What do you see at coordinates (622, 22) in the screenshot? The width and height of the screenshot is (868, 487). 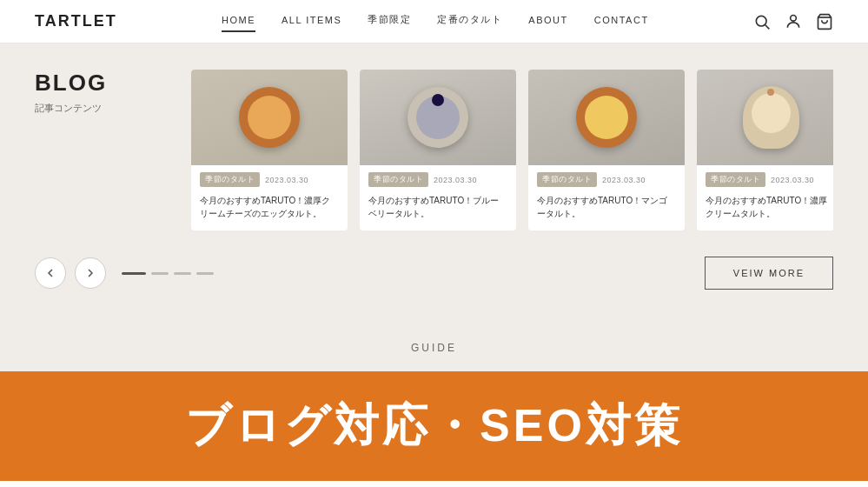 I see `nav-contact: CONTACT` at bounding box center [622, 22].